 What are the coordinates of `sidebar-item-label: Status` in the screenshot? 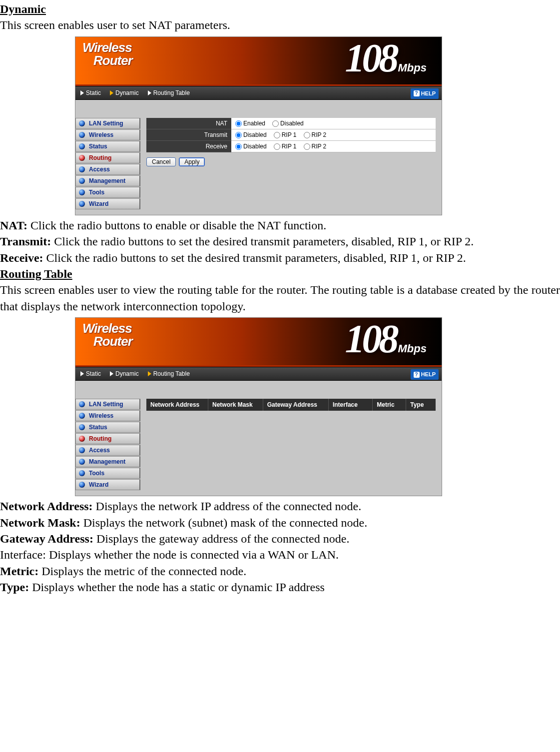 It's located at (98, 427).